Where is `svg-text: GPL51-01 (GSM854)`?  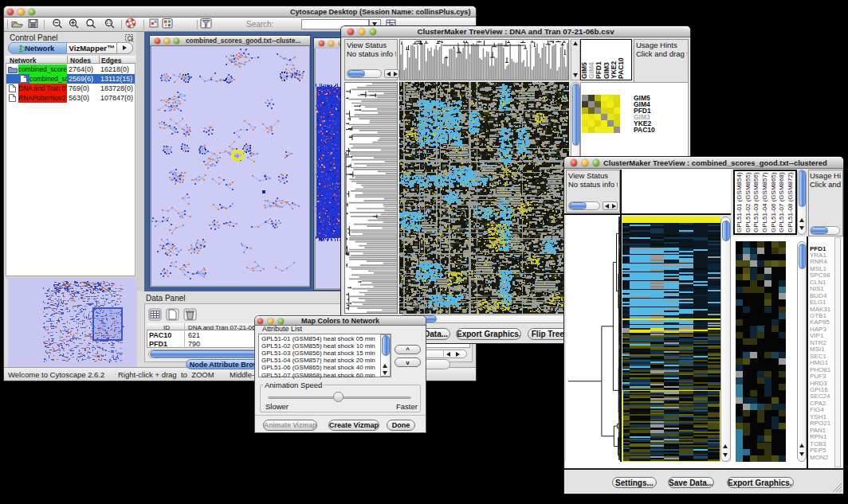
svg-text: GPL51-01 (GSM854) is located at coordinates (740, 202).